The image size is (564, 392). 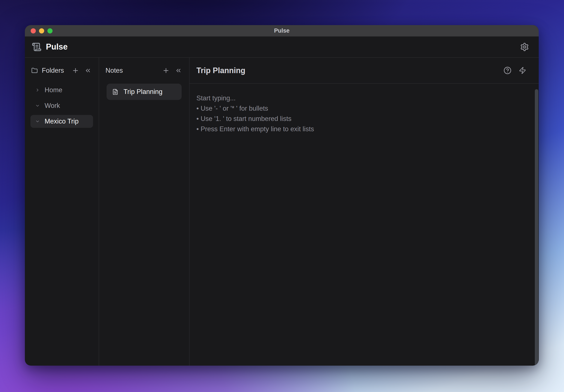 What do you see at coordinates (221, 71) in the screenshot?
I see `note-title: Trip Planning` at bounding box center [221, 71].